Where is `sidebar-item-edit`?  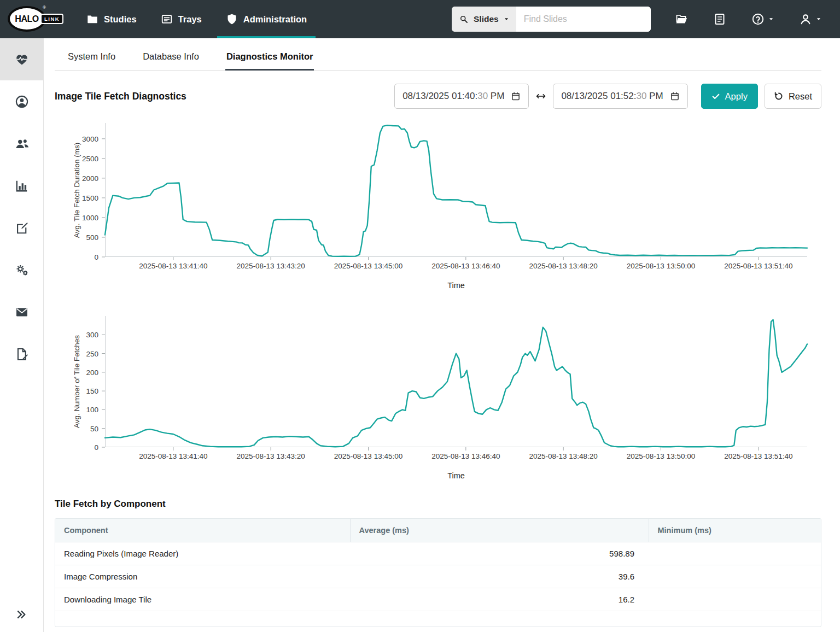 sidebar-item-edit is located at coordinates (22, 227).